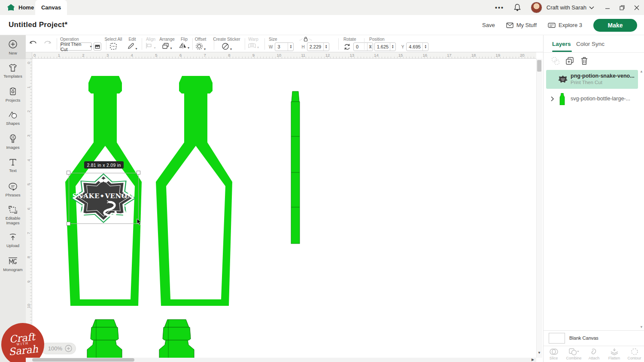 Image resolution: width=644 pixels, height=362 pixels. I want to click on expand-chevron-icon, so click(552, 99).